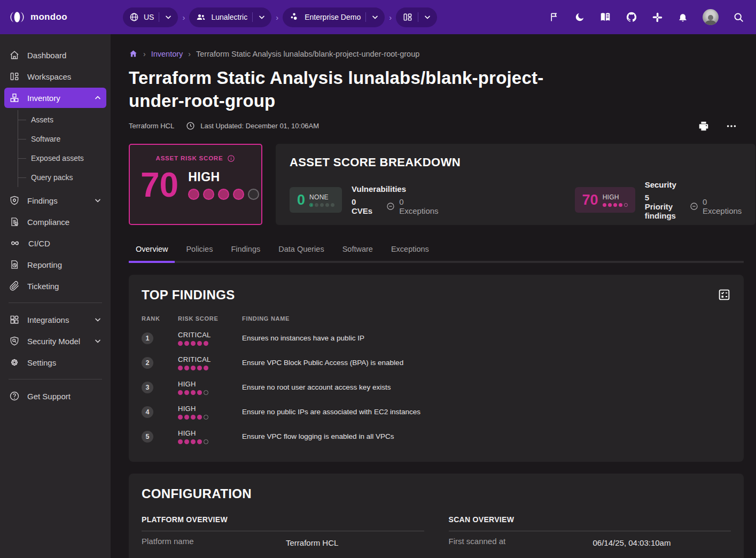 The height and width of the screenshot is (558, 756). I want to click on user-avatar, so click(711, 17).